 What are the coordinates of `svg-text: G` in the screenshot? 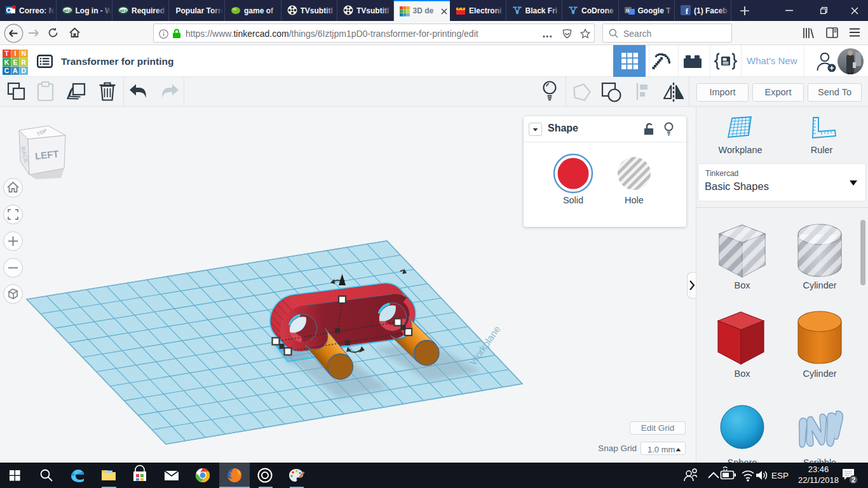 It's located at (628, 10).